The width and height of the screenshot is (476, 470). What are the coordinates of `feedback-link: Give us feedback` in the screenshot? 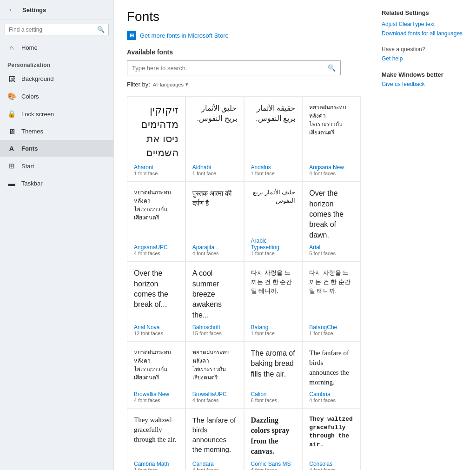 It's located at (425, 84).